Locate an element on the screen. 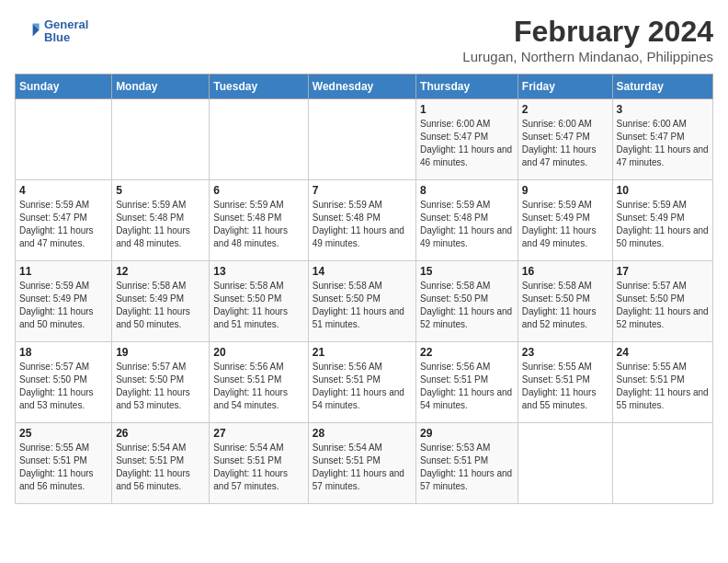 Image resolution: width=728 pixels, height=563 pixels. day-number: 7 is located at coordinates (362, 190).